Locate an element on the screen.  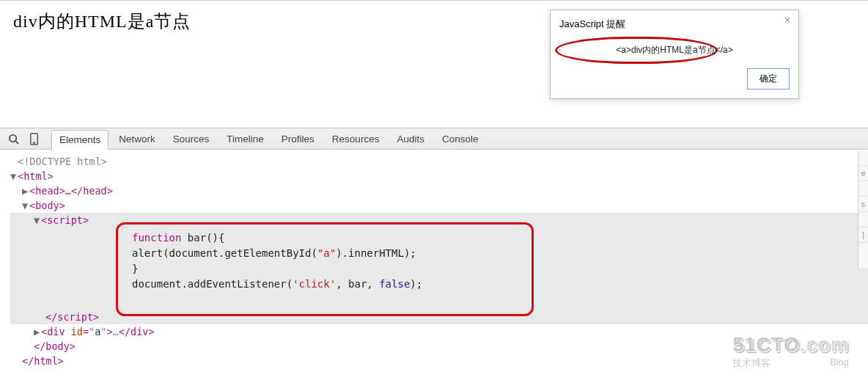
script-source: function bar(){ alert(document.getElemen… is located at coordinates (277, 261).